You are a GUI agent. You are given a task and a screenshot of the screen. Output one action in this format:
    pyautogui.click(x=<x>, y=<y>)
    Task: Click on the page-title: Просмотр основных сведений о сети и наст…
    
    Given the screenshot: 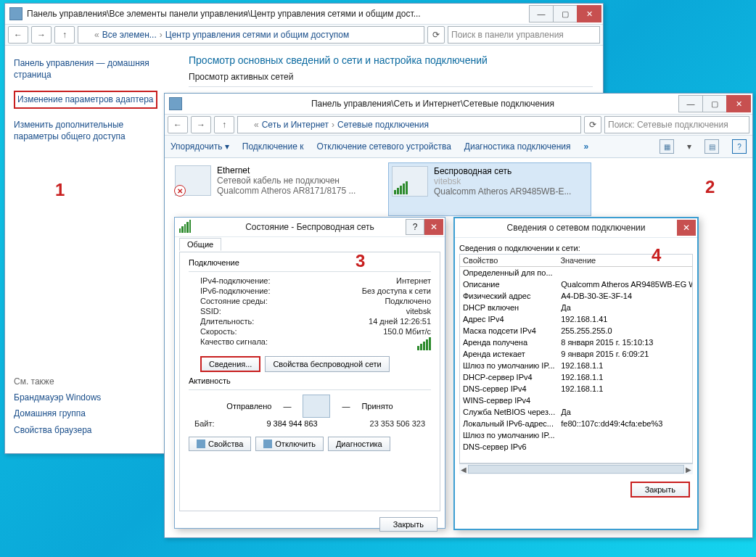 What is the action you would take?
    pyautogui.click(x=390, y=60)
    